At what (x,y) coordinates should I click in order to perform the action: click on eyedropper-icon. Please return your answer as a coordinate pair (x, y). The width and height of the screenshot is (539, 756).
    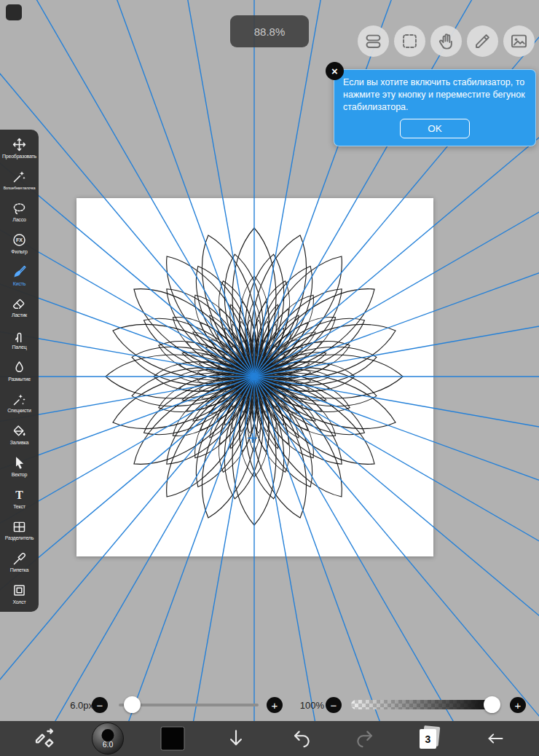
    Looking at the image, I should click on (19, 559).